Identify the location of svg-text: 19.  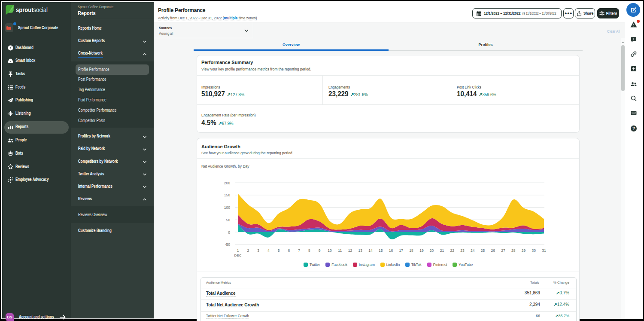
(422, 251).